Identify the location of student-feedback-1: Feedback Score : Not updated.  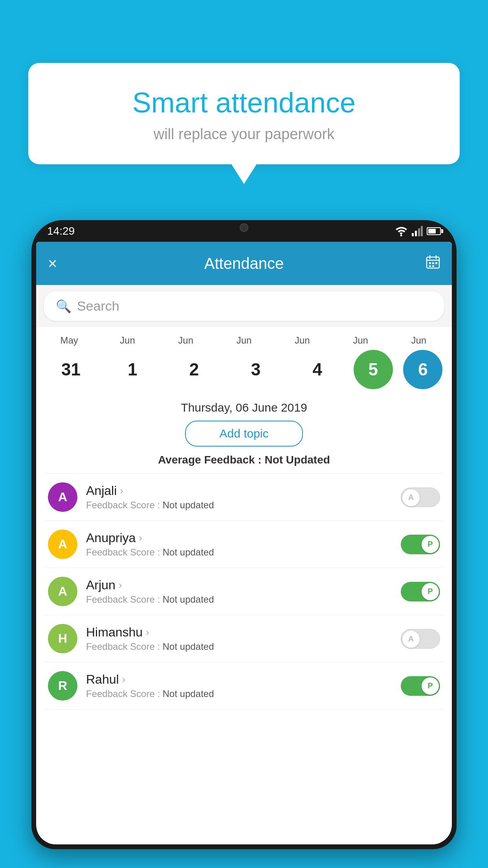
(244, 552).